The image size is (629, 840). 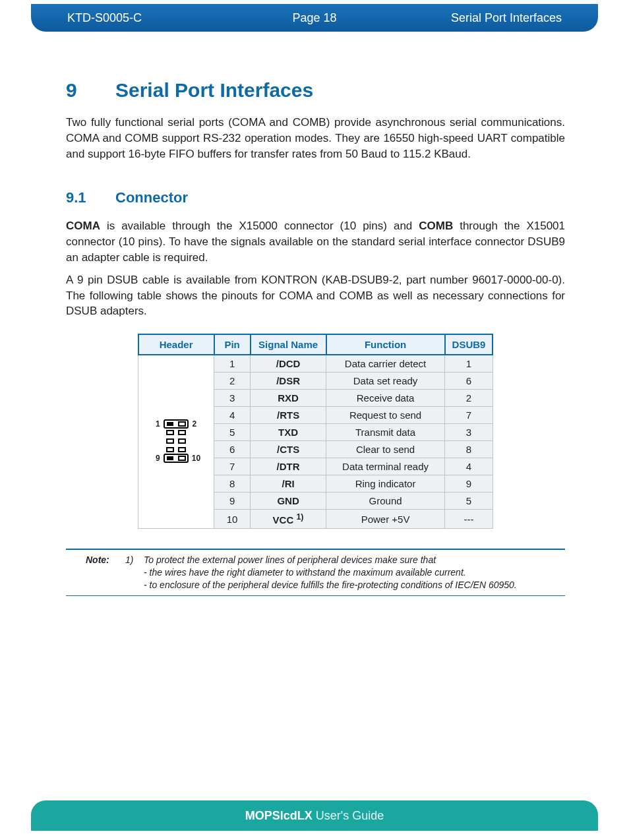 I want to click on page-footer-bar: MOPSlcdLX User's Guide, so click(x=314, y=816).